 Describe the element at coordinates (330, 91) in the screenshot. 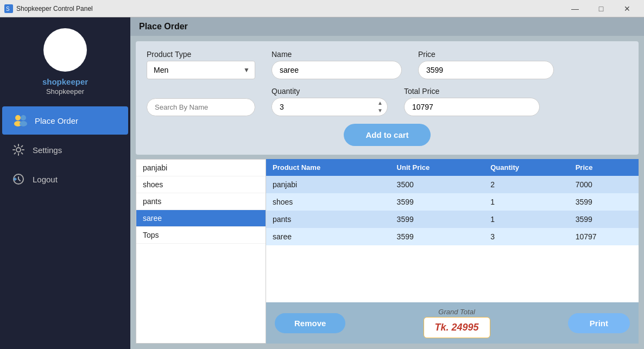

I see `quantity-label: Quantity` at that location.